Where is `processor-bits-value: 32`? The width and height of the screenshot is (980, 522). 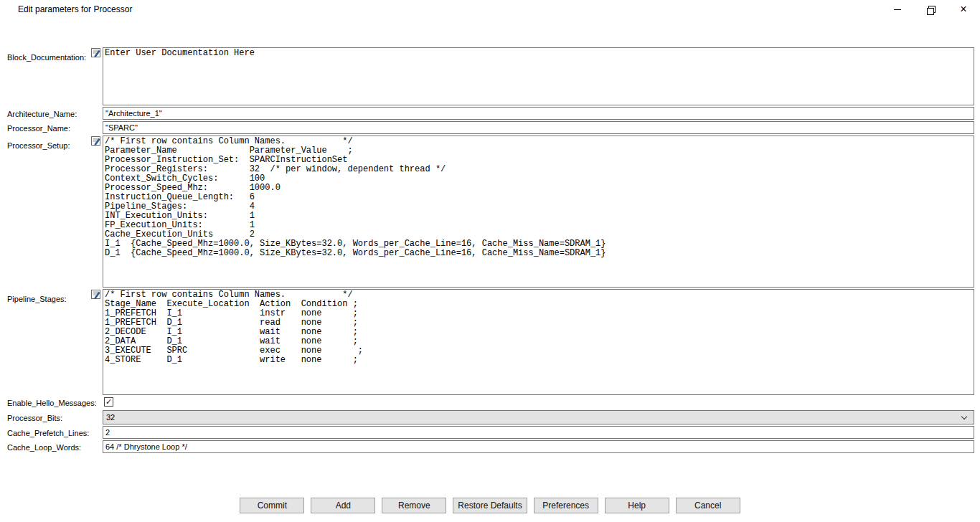 processor-bits-value: 32 is located at coordinates (110, 417).